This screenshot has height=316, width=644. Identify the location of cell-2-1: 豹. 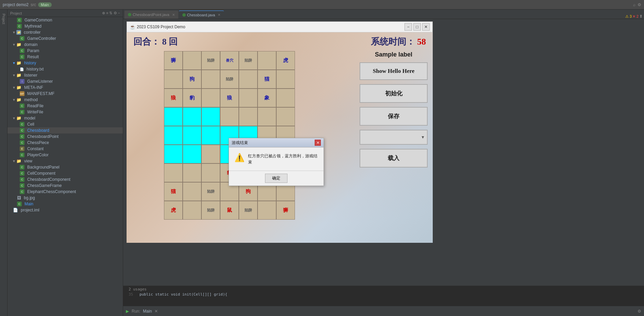
(192, 98).